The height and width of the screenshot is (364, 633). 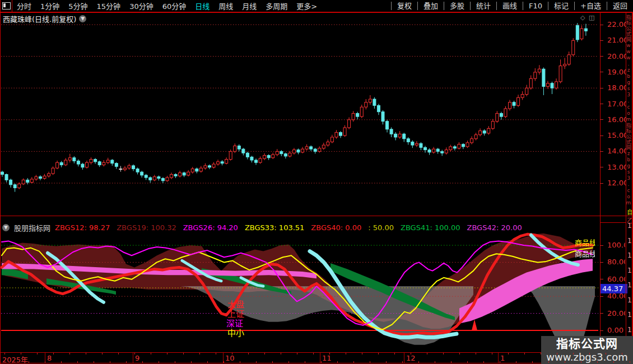 What do you see at coordinates (617, 56) in the screenshot?
I see `price-label: 20.00` at bounding box center [617, 56].